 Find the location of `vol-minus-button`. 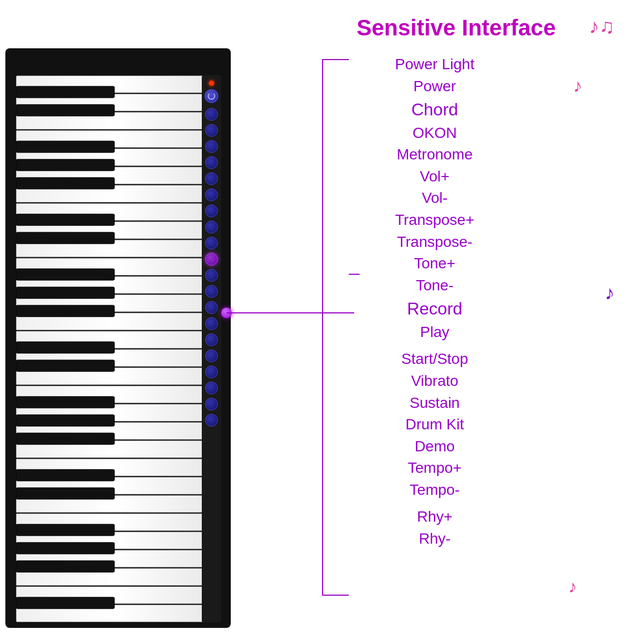

vol-minus-button is located at coordinates (211, 179).